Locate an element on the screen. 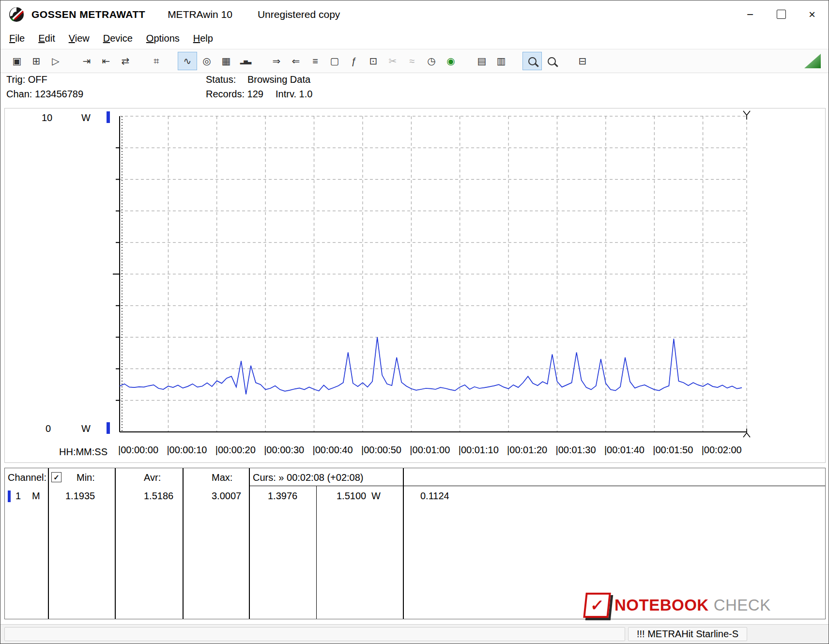 The width and height of the screenshot is (829, 644). toolbar-formula-button: ƒ is located at coordinates (354, 61).